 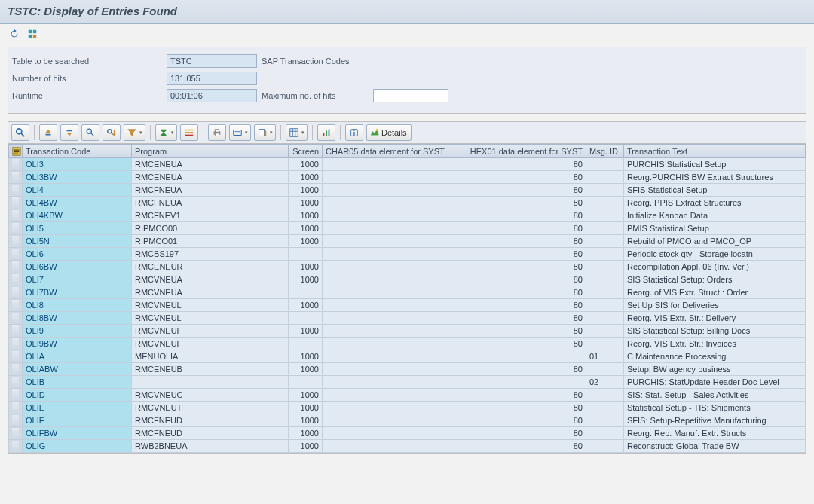 I want to click on cell-tcode: OLI9BW, so click(x=77, y=344).